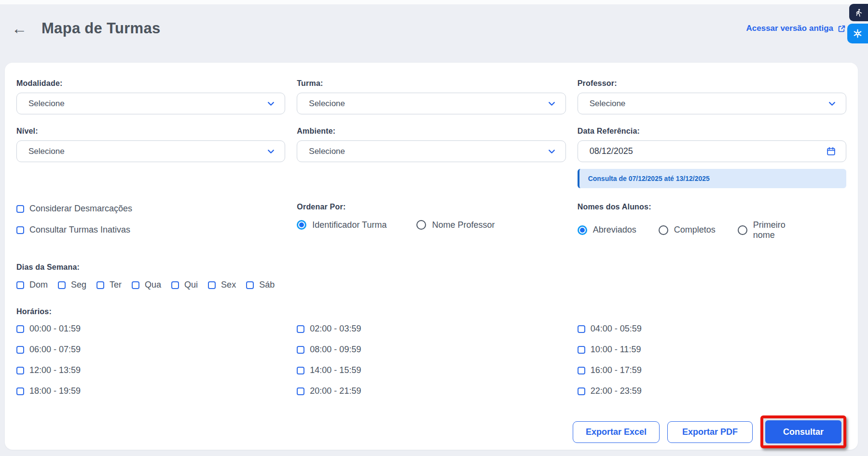  I want to click on checkbox-considerar-desmarcacoes: Considerar Desmarcações, so click(151, 208).